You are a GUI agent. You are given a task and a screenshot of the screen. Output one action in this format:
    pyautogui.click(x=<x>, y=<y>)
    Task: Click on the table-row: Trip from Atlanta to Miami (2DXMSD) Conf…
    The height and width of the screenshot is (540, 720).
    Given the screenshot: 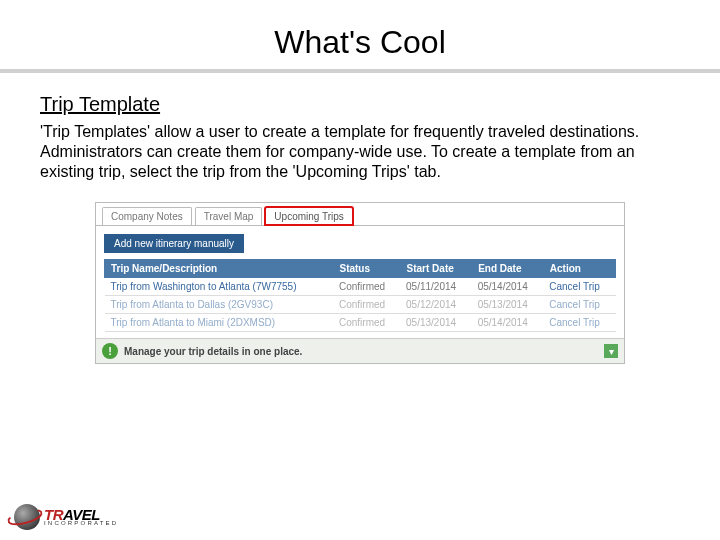 What is the action you would take?
    pyautogui.click(x=360, y=323)
    